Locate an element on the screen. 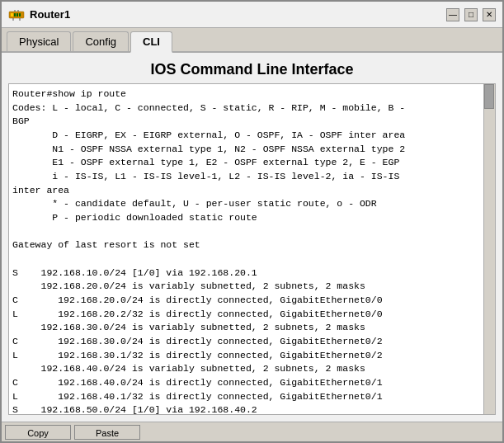 The image size is (504, 443). tab-bar: Physical Config CLI is located at coordinates (252, 40).